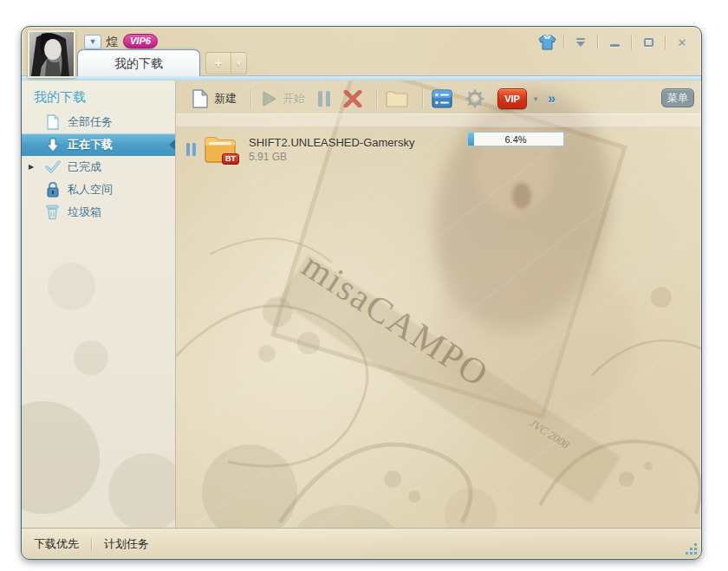 The width and height of the screenshot is (728, 571). Describe the element at coordinates (140, 42) in the screenshot. I see `vip-level-badge: VIP6` at that location.